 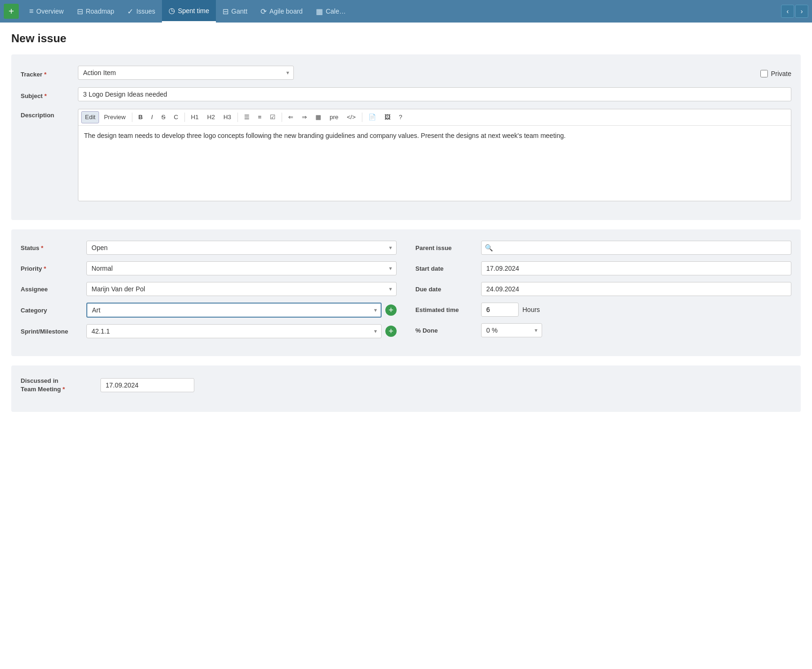 I want to click on toolbar-pre: pre, so click(x=334, y=117).